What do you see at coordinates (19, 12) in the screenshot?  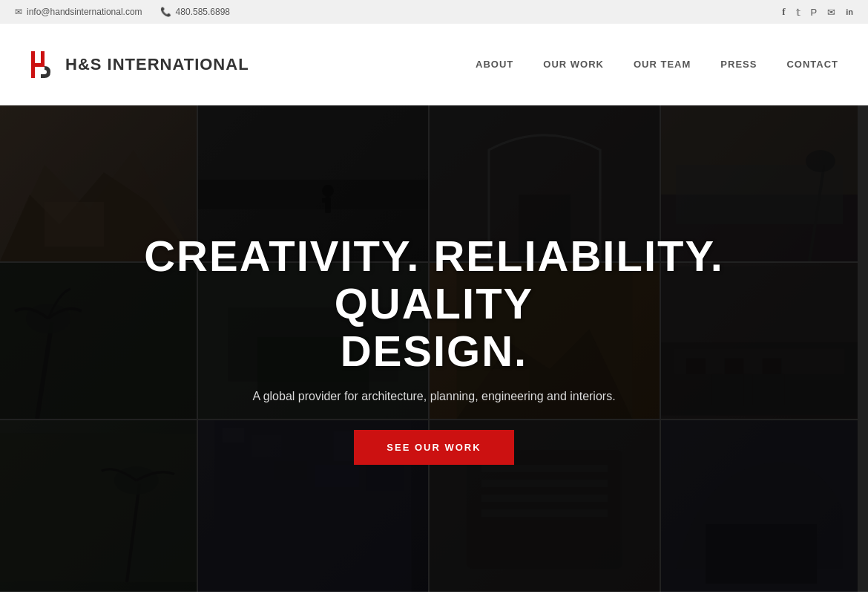 I see `envelope-icon: ✉` at bounding box center [19, 12].